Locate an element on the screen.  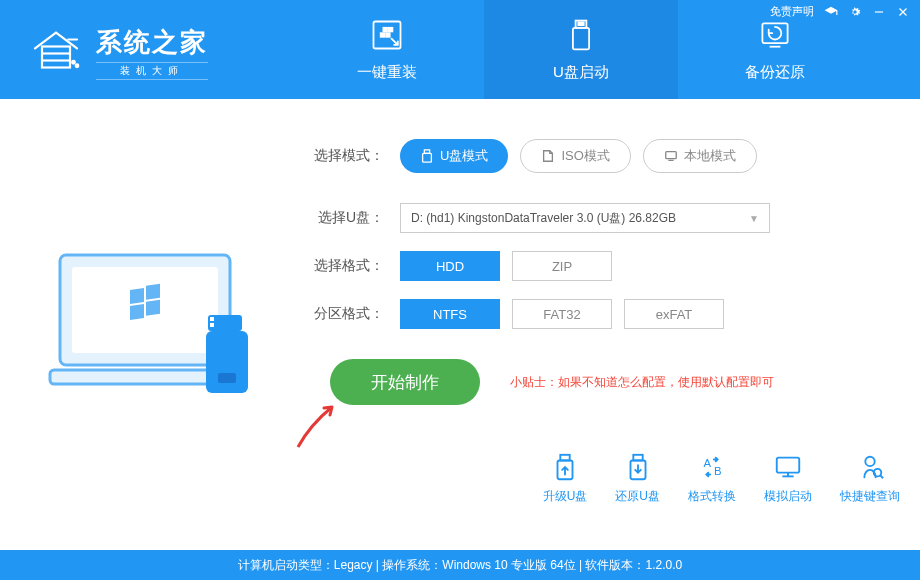
tool-label: 模拟启动 is located at coordinates (788, 496).